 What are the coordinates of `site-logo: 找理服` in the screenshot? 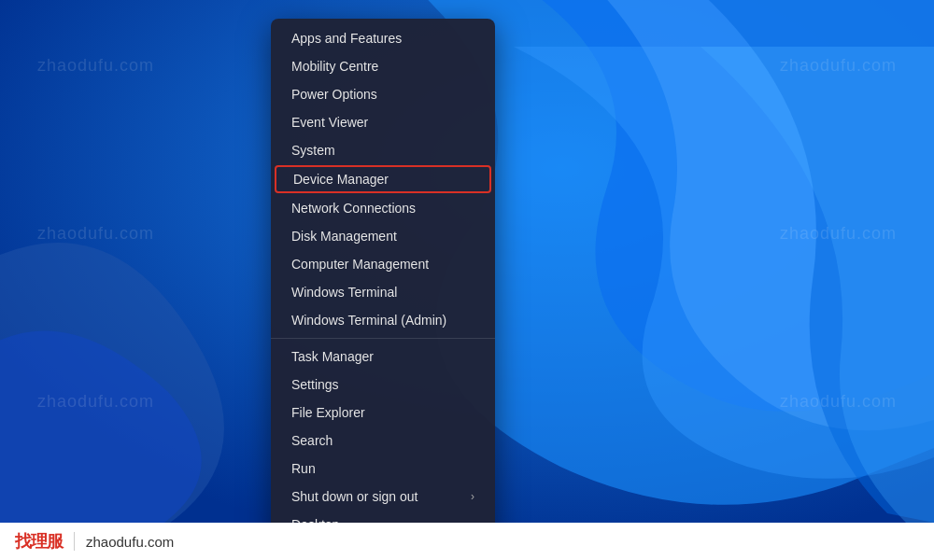 It's located at (39, 541).